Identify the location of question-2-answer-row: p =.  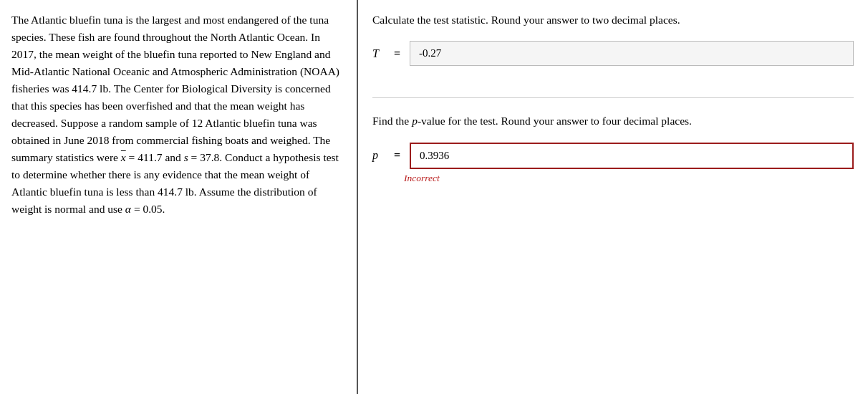
(613, 156).